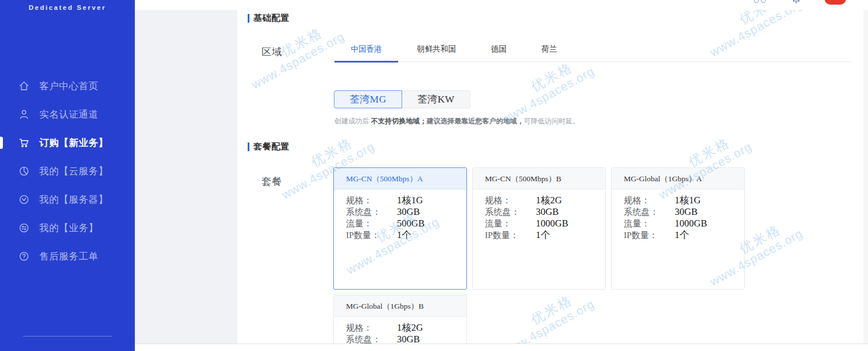 This screenshot has height=351, width=868. I want to click on tab-netherlands: 荷兰, so click(550, 51).